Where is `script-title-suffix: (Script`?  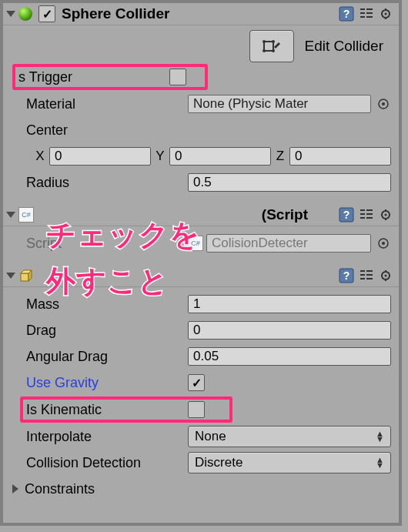 script-title-suffix: (Script is located at coordinates (285, 215).